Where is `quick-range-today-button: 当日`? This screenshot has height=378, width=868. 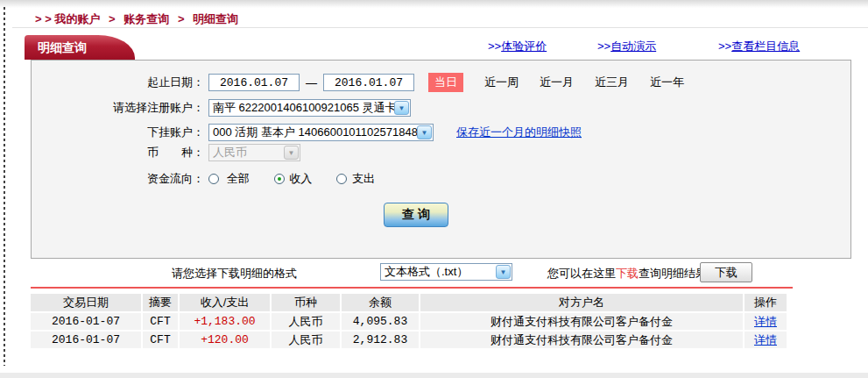 quick-range-today-button: 当日 is located at coordinates (446, 82).